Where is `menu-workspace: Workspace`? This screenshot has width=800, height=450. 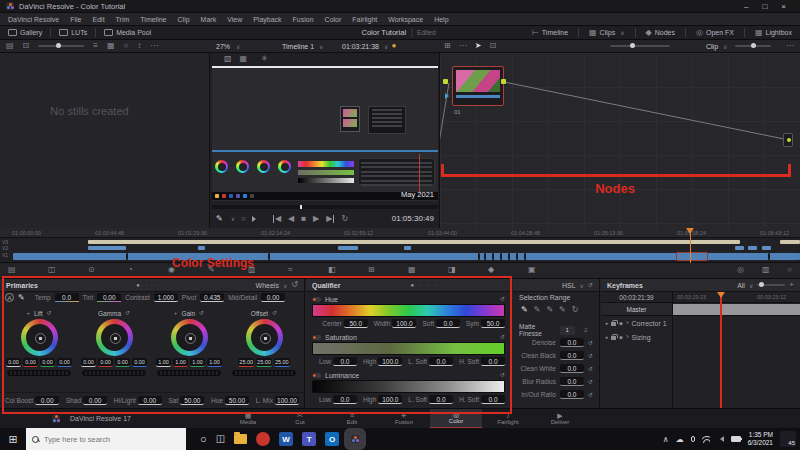
menu-workspace: Workspace is located at coordinates (406, 20).